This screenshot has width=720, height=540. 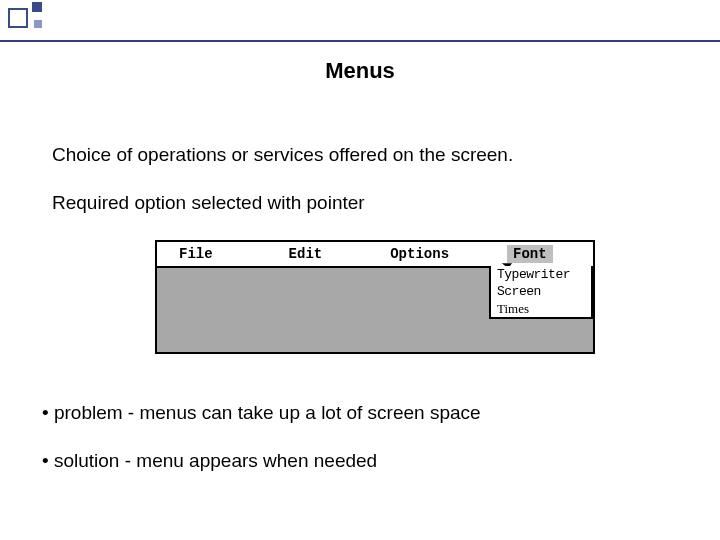 What do you see at coordinates (530, 254) in the screenshot?
I see `menu-item-font-wrap: Font ➤` at bounding box center [530, 254].